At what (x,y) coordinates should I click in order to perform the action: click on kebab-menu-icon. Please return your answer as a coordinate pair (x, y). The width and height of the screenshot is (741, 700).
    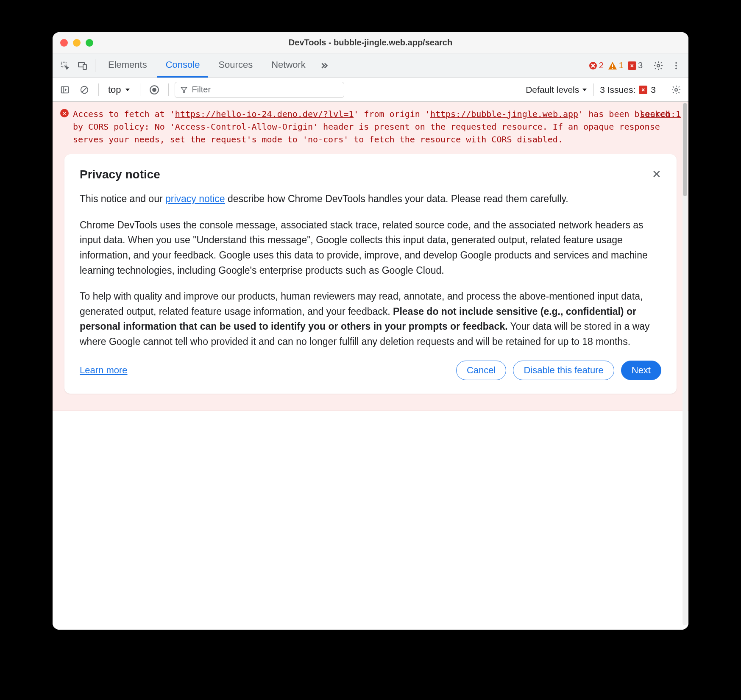
    Looking at the image, I should click on (676, 66).